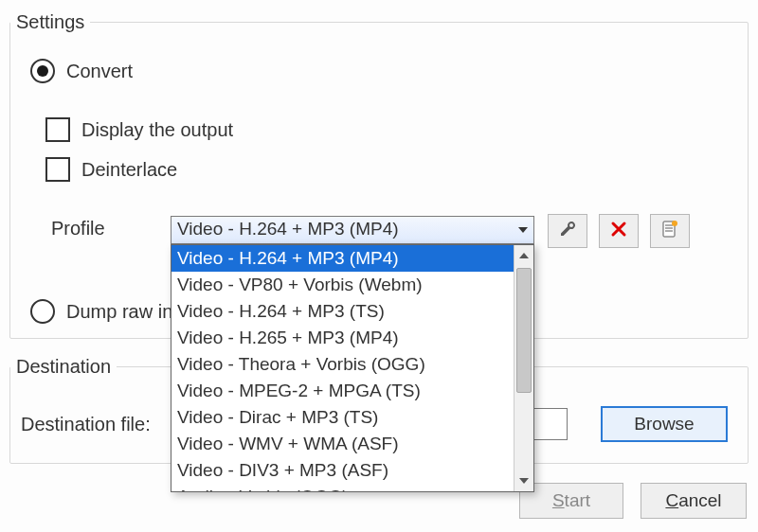  Describe the element at coordinates (58, 169) in the screenshot. I see `deinterlace-checkbox` at that location.